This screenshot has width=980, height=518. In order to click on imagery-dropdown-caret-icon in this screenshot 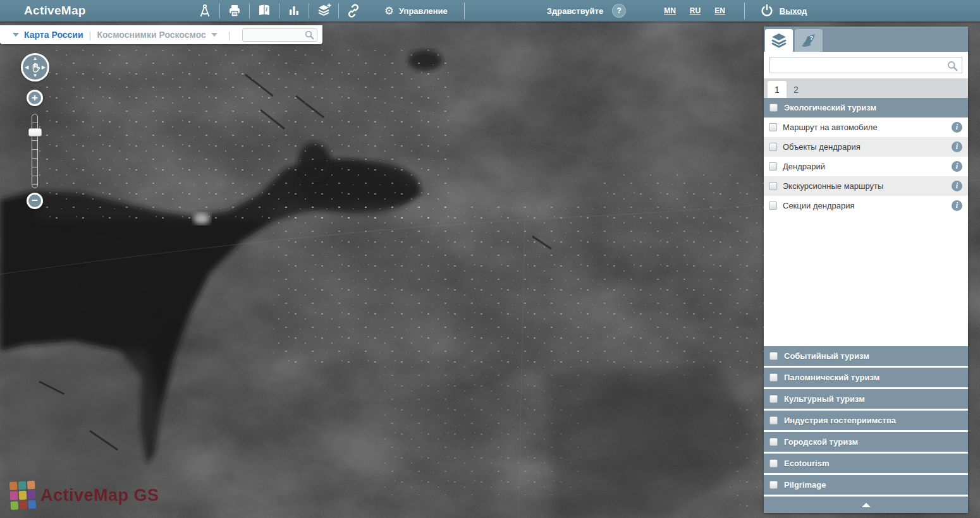, I will do `click(214, 35)`.